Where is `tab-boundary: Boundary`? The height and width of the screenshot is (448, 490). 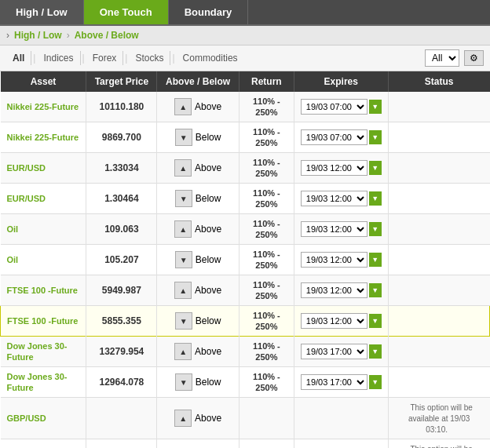 tab-boundary: Boundary is located at coordinates (209, 13).